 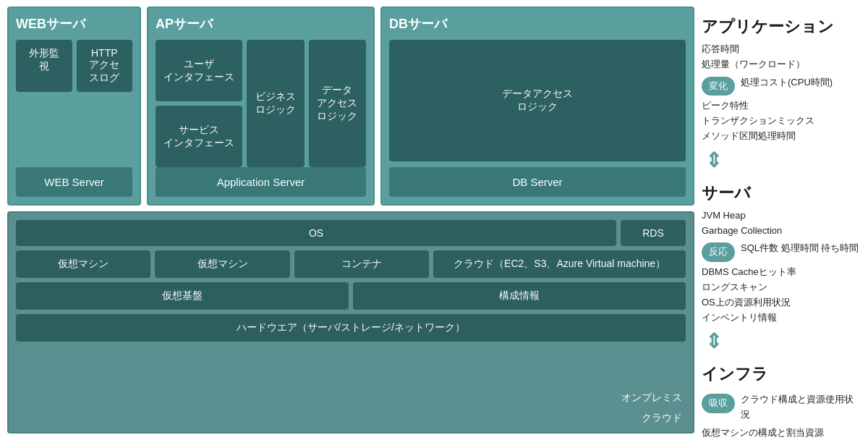 I want to click on arrow2: ⇕, so click(x=781, y=342).